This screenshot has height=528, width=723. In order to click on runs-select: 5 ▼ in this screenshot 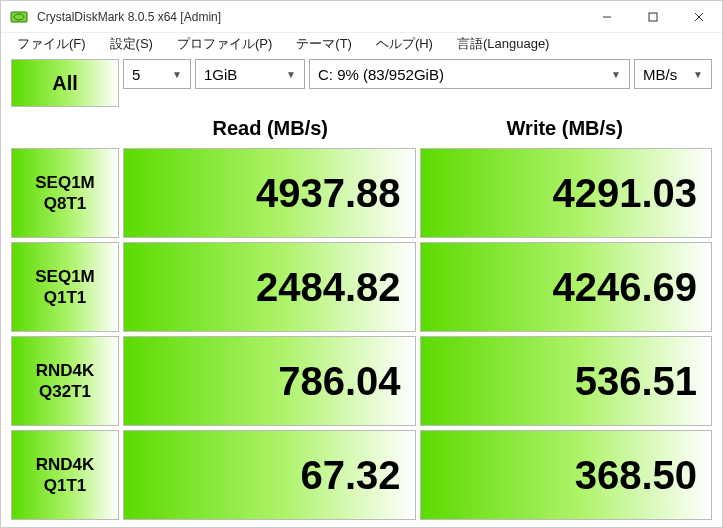, I will do `click(157, 74)`.